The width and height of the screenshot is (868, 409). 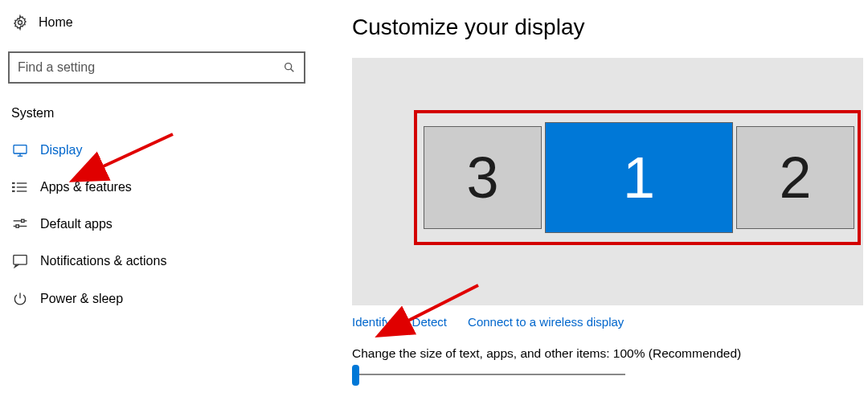 What do you see at coordinates (162, 113) in the screenshot?
I see `section-label: System` at bounding box center [162, 113].